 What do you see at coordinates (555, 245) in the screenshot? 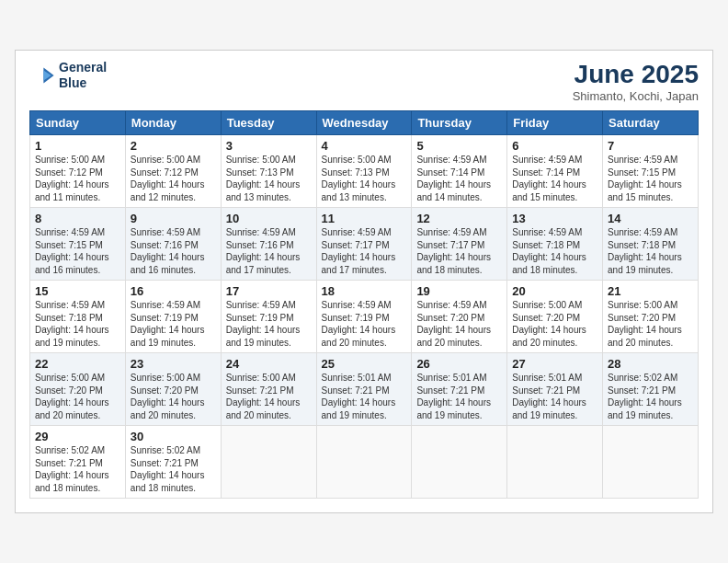
I see `calendar-cell: 13Sunrise: 4:59 AMSunset: 7:18 PMDayligh…` at bounding box center [555, 245].